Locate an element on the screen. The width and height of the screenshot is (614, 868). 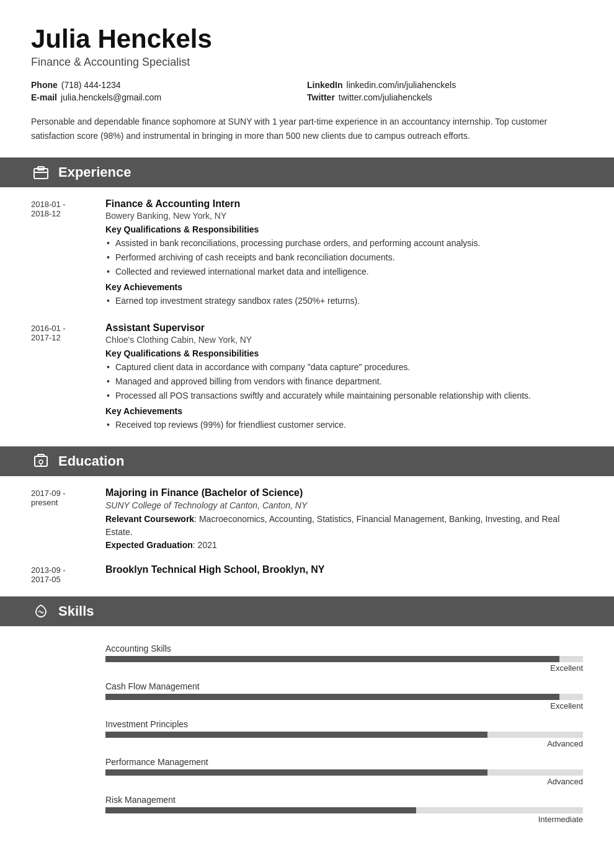
linkedin-value: linkedin.com/in/juliahenckels is located at coordinates (402, 85).